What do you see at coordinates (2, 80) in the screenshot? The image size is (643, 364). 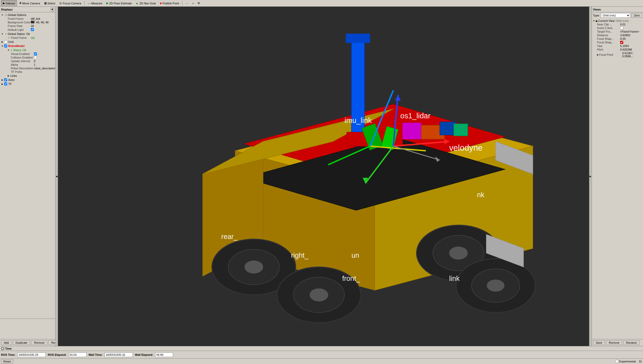 I see `axes-expander: ▶` at bounding box center [2, 80].